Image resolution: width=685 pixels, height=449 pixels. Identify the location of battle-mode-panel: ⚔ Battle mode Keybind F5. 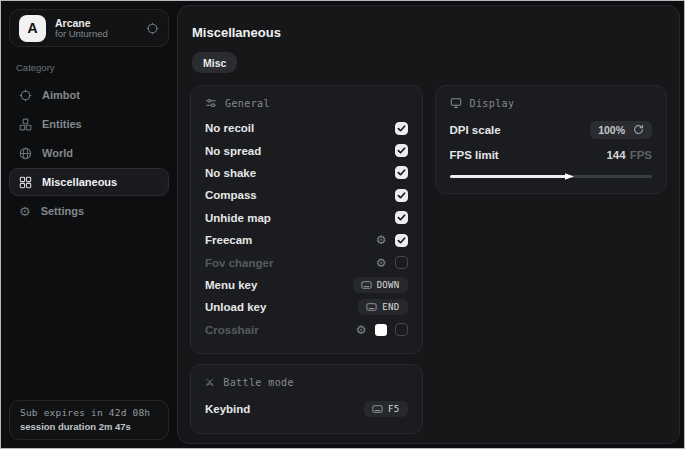
(306, 399).